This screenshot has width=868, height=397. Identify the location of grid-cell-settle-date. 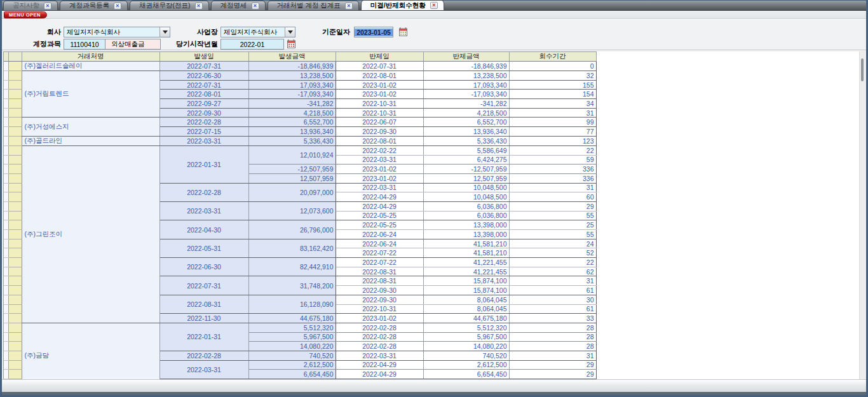
(204, 380).